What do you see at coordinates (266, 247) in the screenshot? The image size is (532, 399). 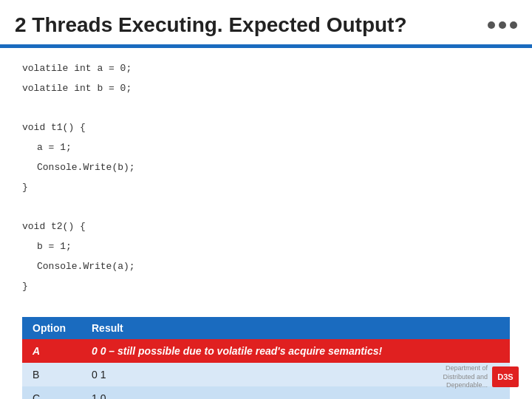 I see `code-line-10: b = 1;` at bounding box center [266, 247].